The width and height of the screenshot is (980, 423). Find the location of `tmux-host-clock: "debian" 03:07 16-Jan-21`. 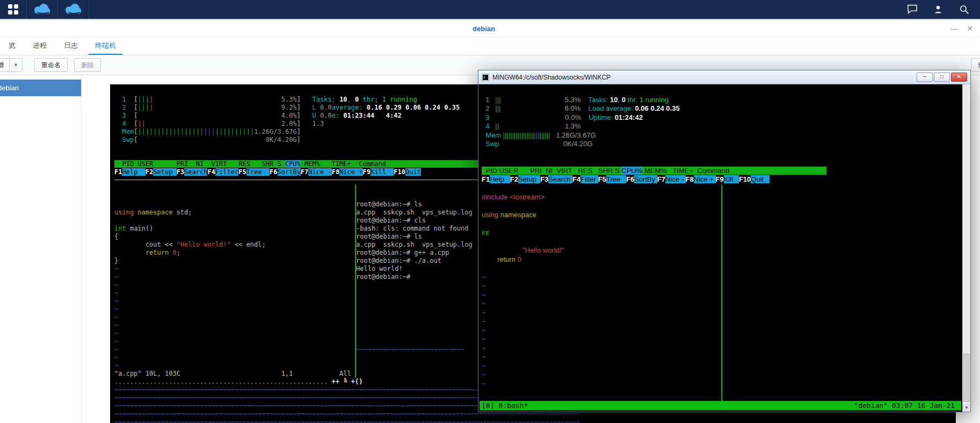

tmux-host-clock: "debian" 03:07 16-Jan-21 is located at coordinates (906, 405).